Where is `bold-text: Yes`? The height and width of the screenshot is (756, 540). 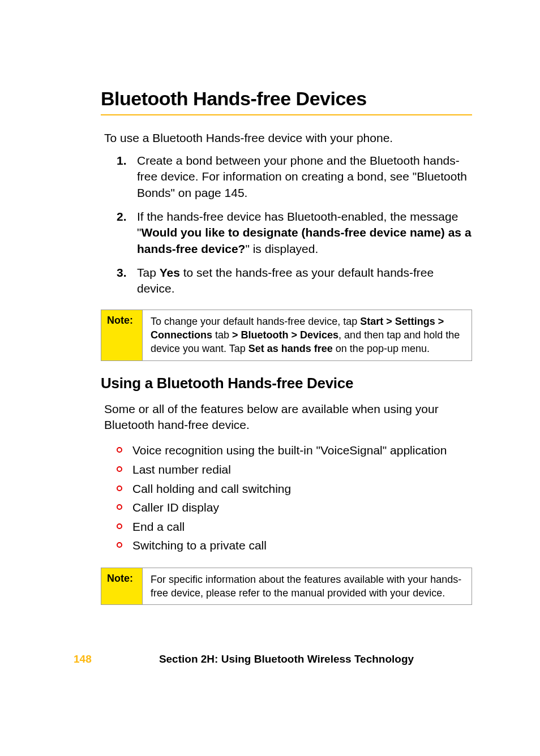
bold-text: Yes is located at coordinates (170, 273).